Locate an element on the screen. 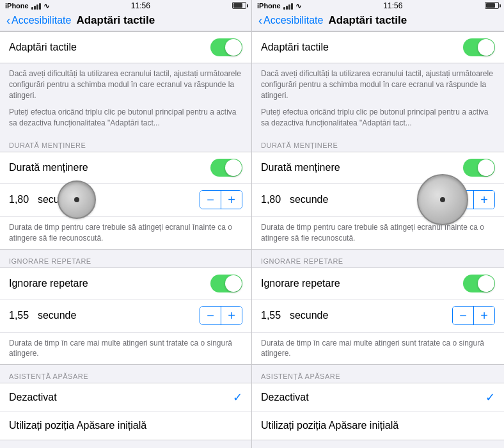 The width and height of the screenshot is (504, 448). status-left: iPhone ∿ is located at coordinates (279, 6).